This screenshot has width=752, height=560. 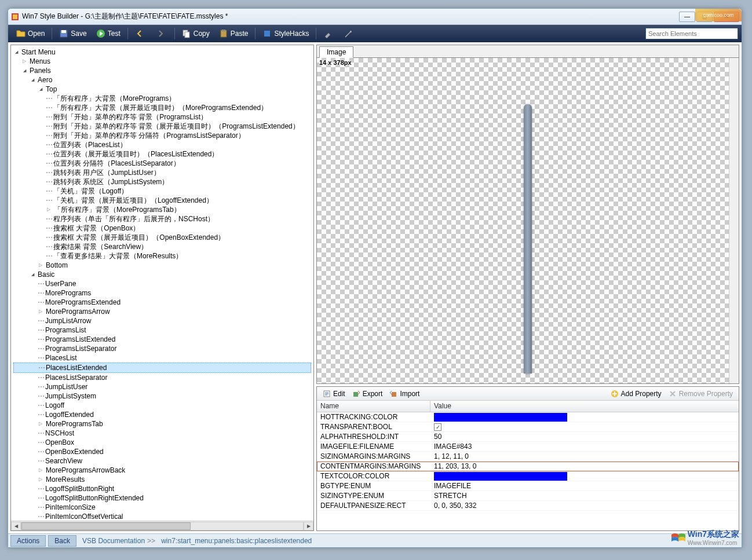 I want to click on edit-button: Edit, so click(x=334, y=394).